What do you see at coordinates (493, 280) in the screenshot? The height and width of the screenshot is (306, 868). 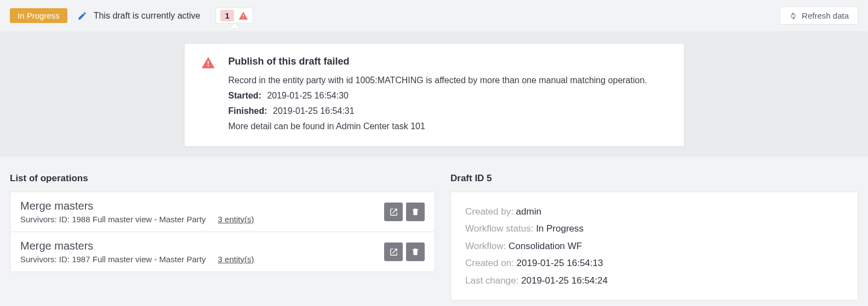 I see `detail-key: Last change:` at bounding box center [493, 280].